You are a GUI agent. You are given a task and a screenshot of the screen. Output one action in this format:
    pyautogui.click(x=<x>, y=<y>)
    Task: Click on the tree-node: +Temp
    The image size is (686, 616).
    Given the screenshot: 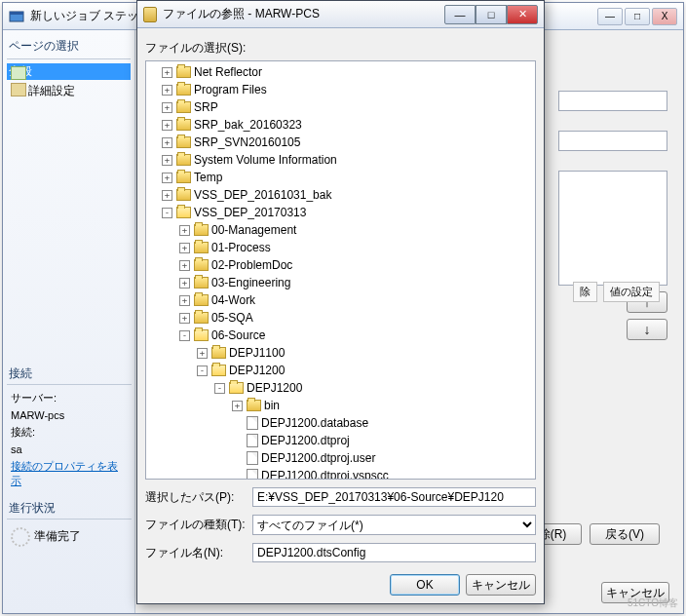 What is the action you would take?
    pyautogui.click(x=341, y=177)
    